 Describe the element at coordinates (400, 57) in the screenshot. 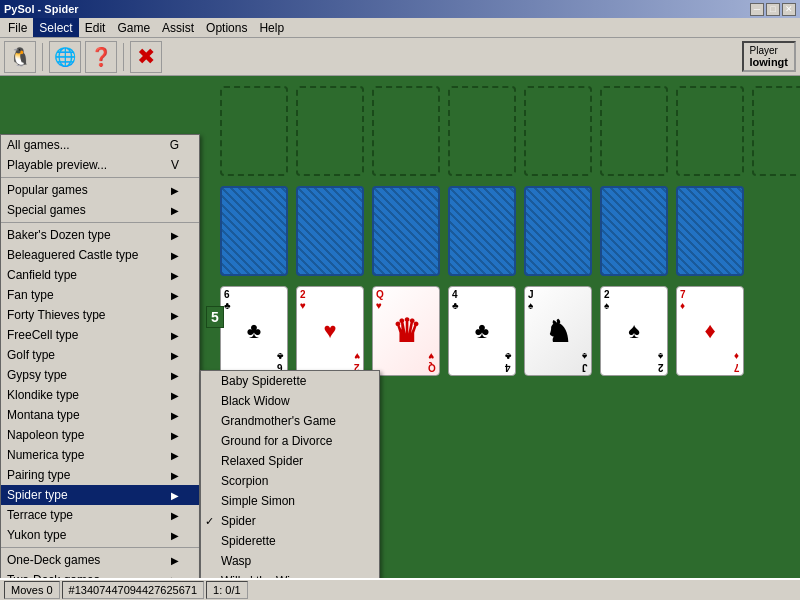

I see `toolbar: 🐧 🌐 ❓ ✖ Player lowingt` at that location.